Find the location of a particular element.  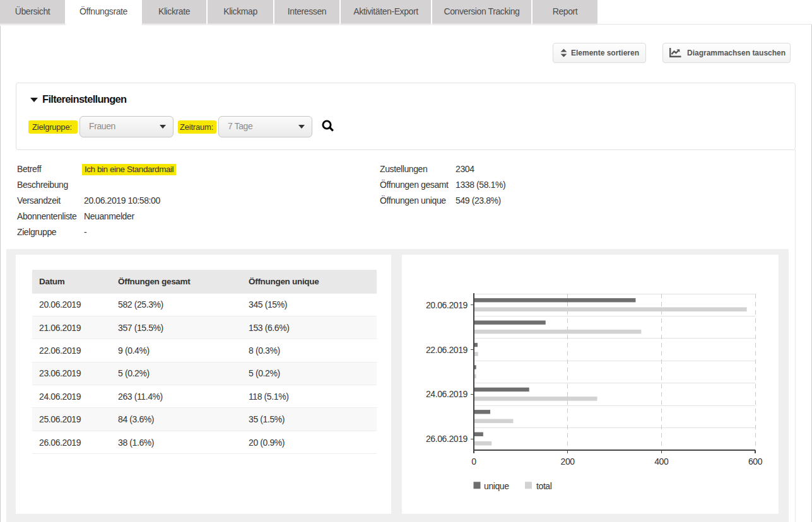

svg-text: 400 is located at coordinates (661, 461).